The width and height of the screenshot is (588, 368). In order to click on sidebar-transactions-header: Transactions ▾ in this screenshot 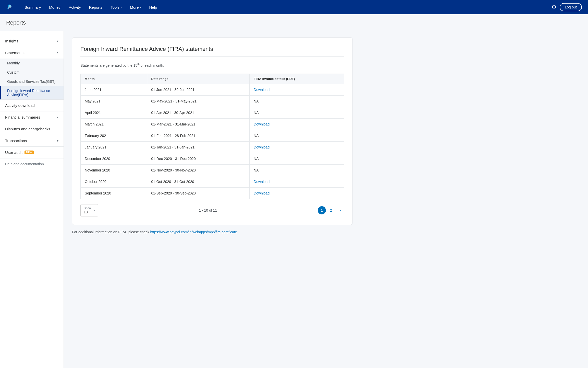, I will do `click(32, 141)`.